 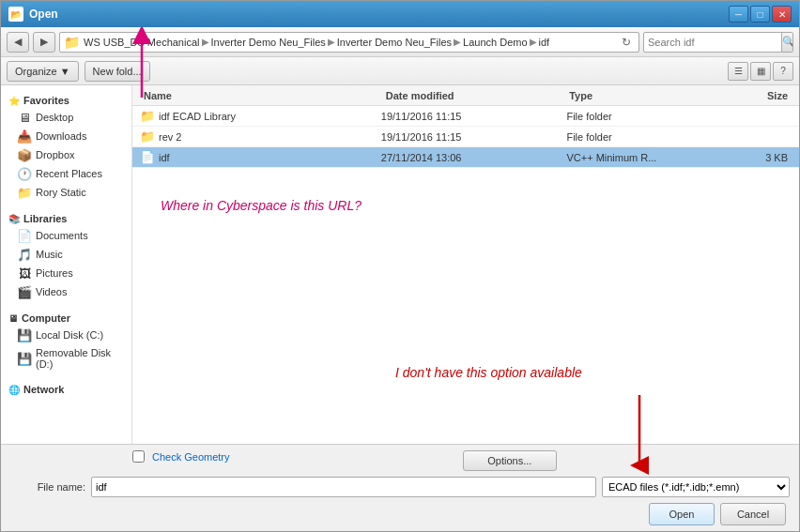 What do you see at coordinates (55, 155) in the screenshot?
I see `sidebar-item-dropbox-label: Dropbox` at bounding box center [55, 155].